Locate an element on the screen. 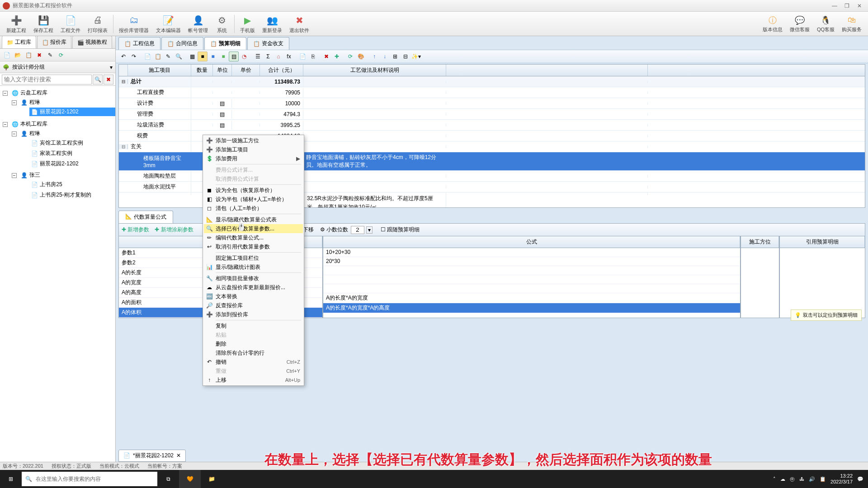  col-qty: 数量 is located at coordinates (202, 70).